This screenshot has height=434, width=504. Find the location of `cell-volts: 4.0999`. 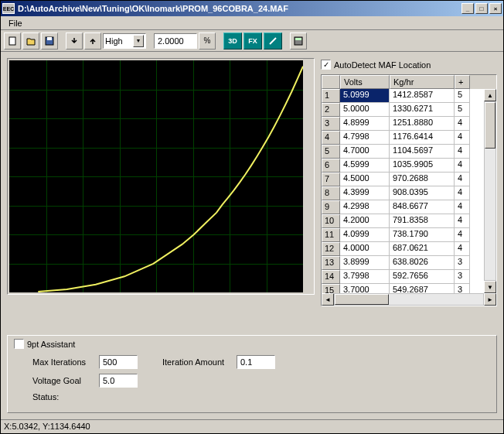

cell-volts: 4.0999 is located at coordinates (365, 235).